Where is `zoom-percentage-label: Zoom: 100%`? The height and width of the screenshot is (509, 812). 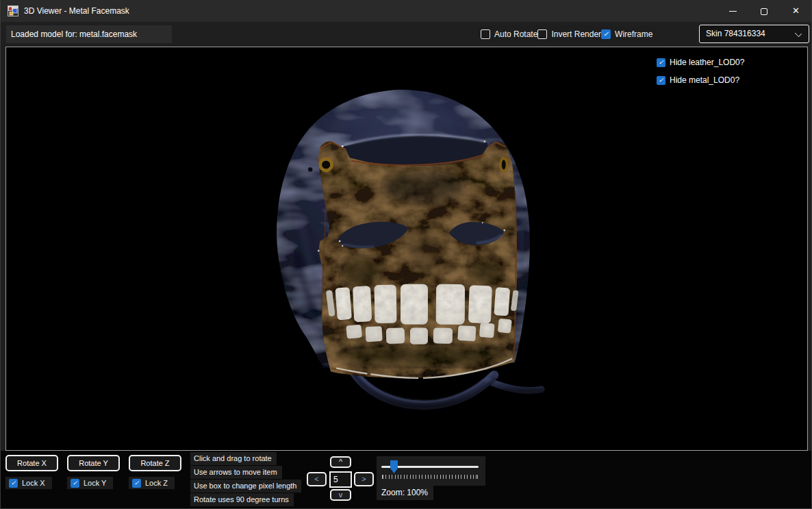
zoom-percentage-label: Zoom: 100% is located at coordinates (405, 493).